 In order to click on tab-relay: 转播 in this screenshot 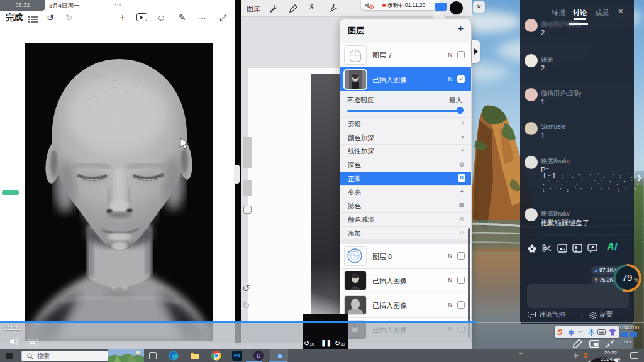, I will do `click(558, 13)`.